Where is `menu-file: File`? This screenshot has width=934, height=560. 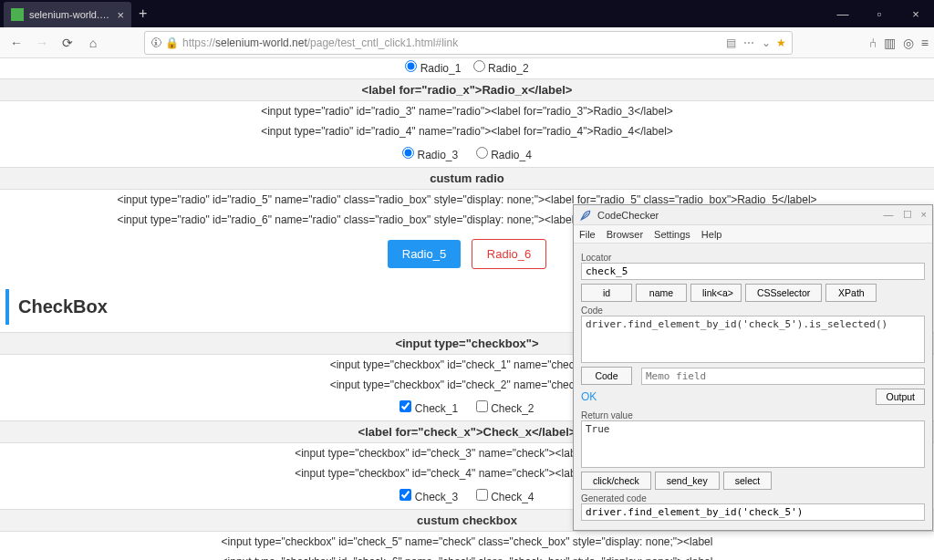 menu-file: File is located at coordinates (587, 234).